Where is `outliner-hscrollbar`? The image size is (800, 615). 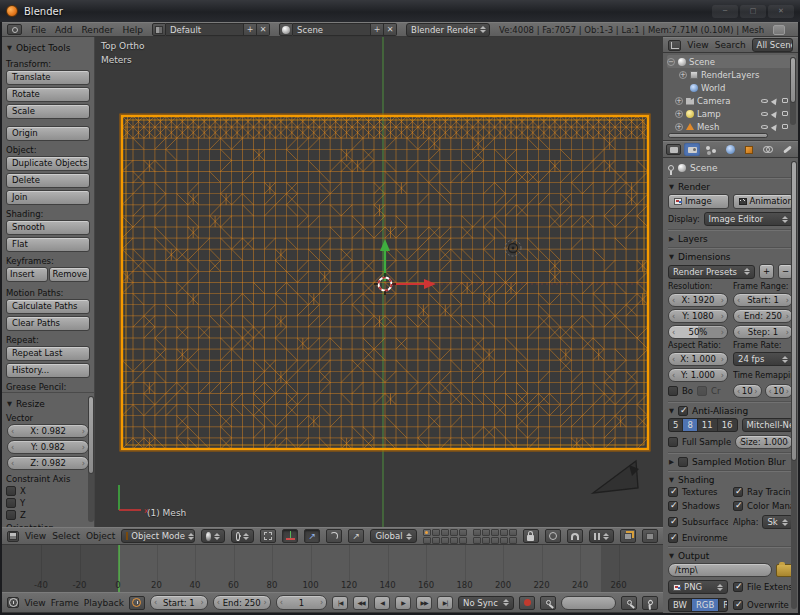 outliner-hscrollbar is located at coordinates (718, 136).